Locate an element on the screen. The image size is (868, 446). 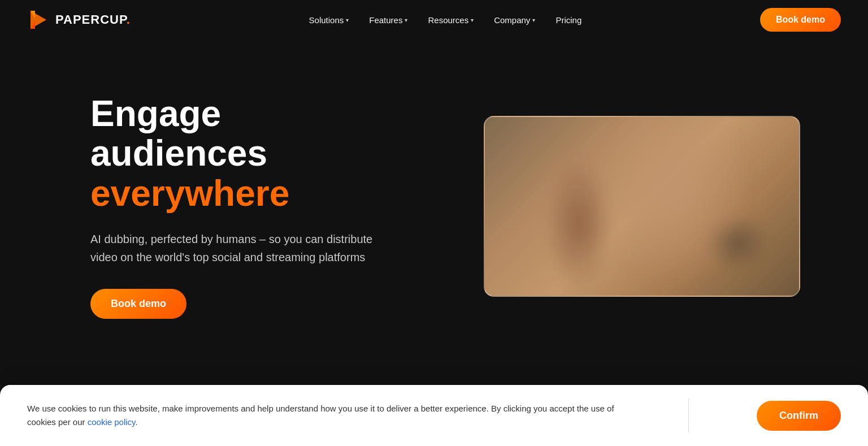
nav-item-company: Company ▾ is located at coordinates (514, 20).